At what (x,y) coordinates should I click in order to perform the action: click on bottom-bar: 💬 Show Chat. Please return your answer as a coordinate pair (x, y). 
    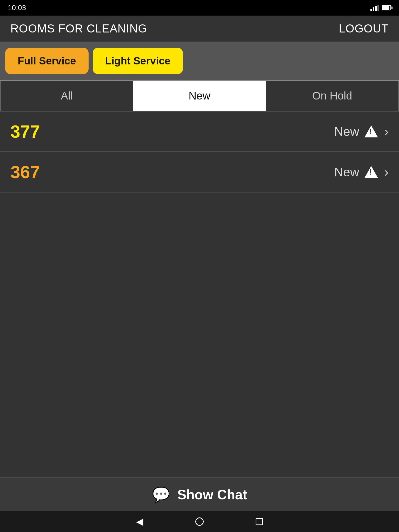
    Looking at the image, I should click on (200, 494).